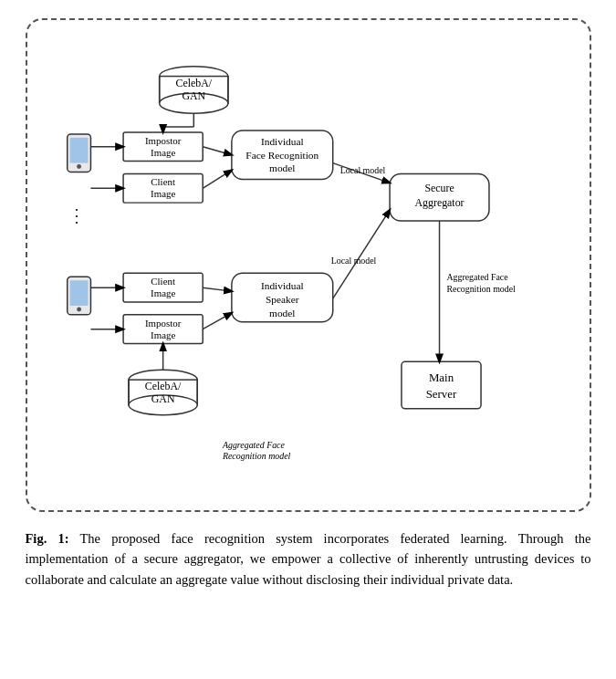  Describe the element at coordinates (308, 559) in the screenshot. I see `caption: Fig. 1: The proposed face recognition sy…` at that location.